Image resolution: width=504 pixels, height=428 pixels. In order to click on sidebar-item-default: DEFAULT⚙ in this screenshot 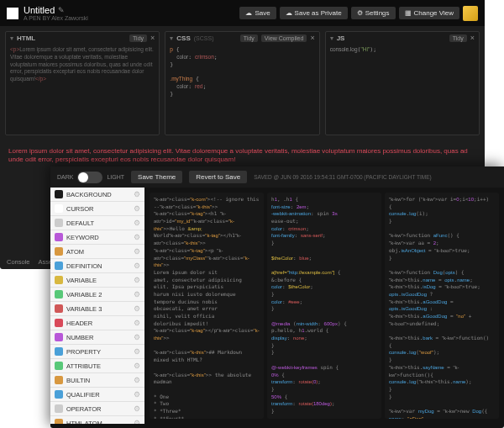, I will do `click(97, 224)`.